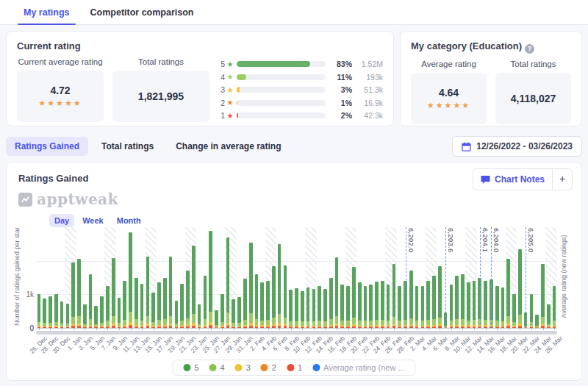 The height and width of the screenshot is (386, 588). Describe the element at coordinates (269, 368) in the screenshot. I see `legend-item: 2` at that location.